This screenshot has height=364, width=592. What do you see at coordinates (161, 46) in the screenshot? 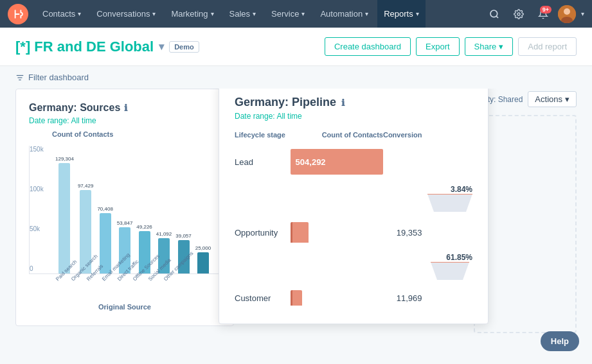
I see `dropdown-chevron-icon: ▾` at bounding box center [161, 46].